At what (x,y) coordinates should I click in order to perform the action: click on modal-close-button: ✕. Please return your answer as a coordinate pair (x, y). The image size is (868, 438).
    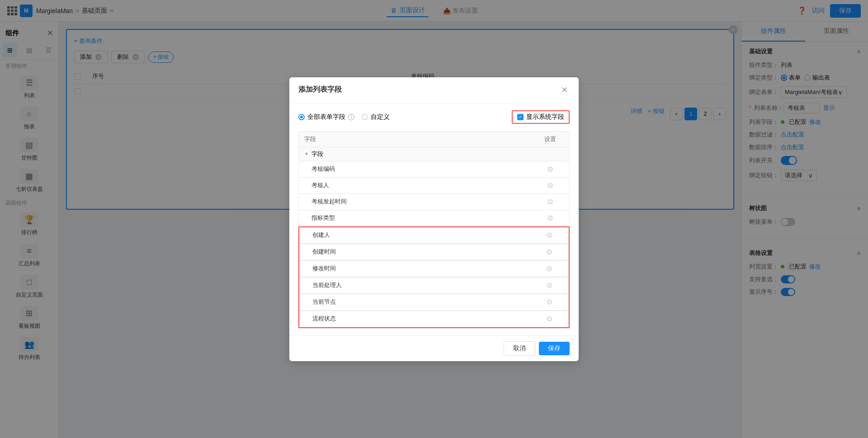
    Looking at the image, I should click on (564, 90).